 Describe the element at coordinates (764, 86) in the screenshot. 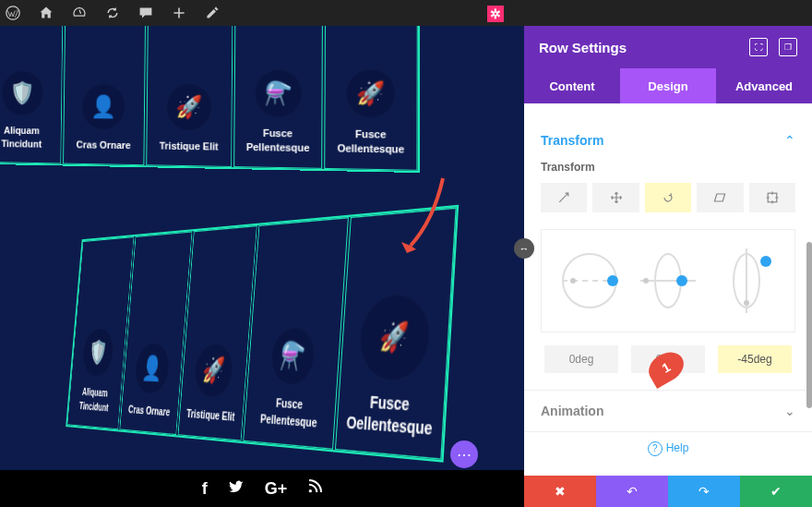

I see `tab-advanced: Advanced` at that location.